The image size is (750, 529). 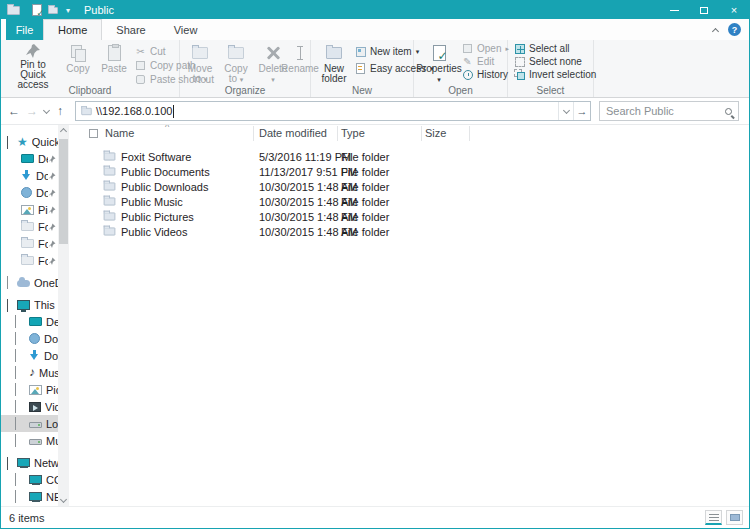 What do you see at coordinates (30, 462) in the screenshot?
I see `sidebar-item-network: Network` at bounding box center [30, 462].